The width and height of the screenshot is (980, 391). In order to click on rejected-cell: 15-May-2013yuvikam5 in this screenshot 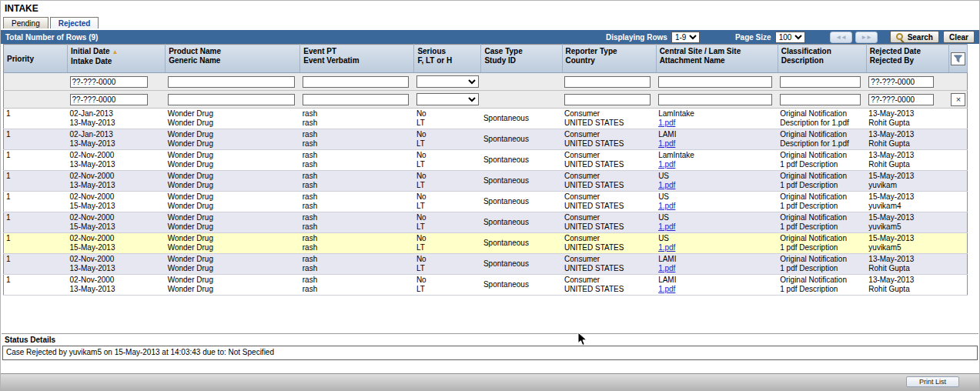, I will do `click(907, 223)`.